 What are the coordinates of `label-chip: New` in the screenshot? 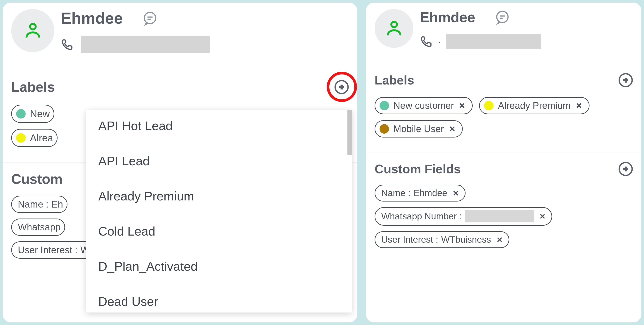 It's located at (33, 114).